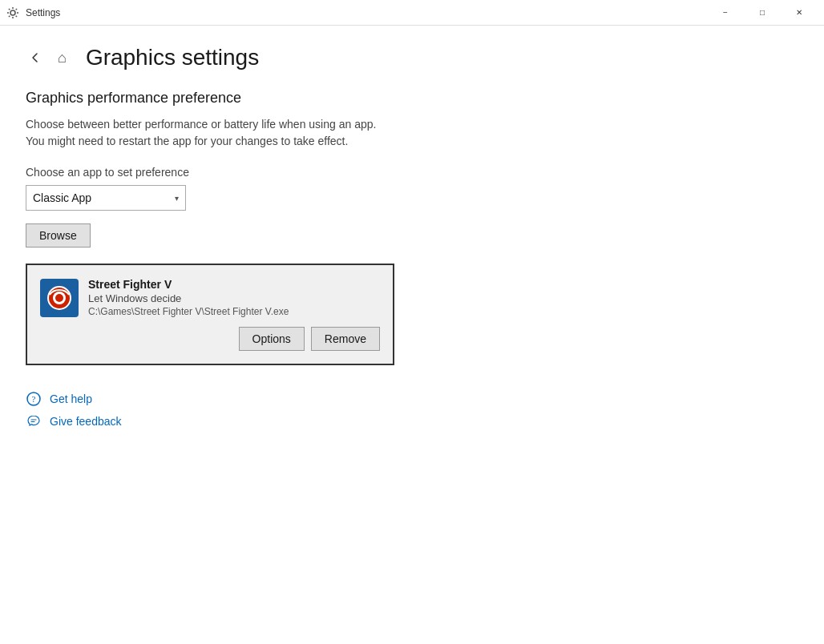 This screenshot has height=644, width=824. I want to click on section-title: Graphics performance preference, so click(412, 98).